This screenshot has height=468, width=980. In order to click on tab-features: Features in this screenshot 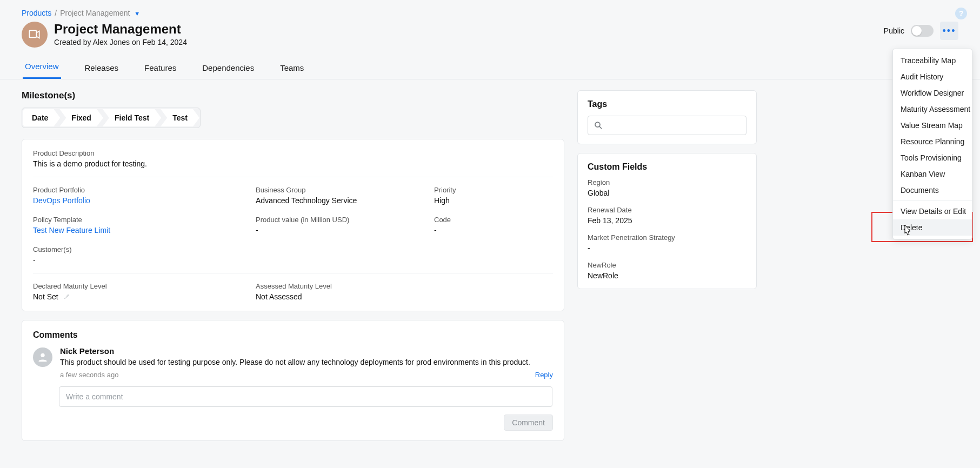, I will do `click(160, 71)`.